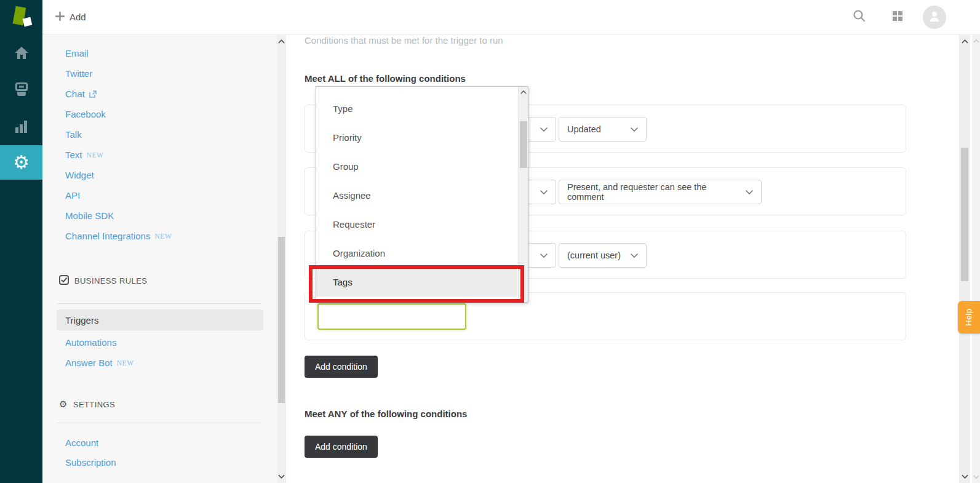  Describe the element at coordinates (87, 404) in the screenshot. I see `section-settings: ⚙ SETTINGS` at that location.